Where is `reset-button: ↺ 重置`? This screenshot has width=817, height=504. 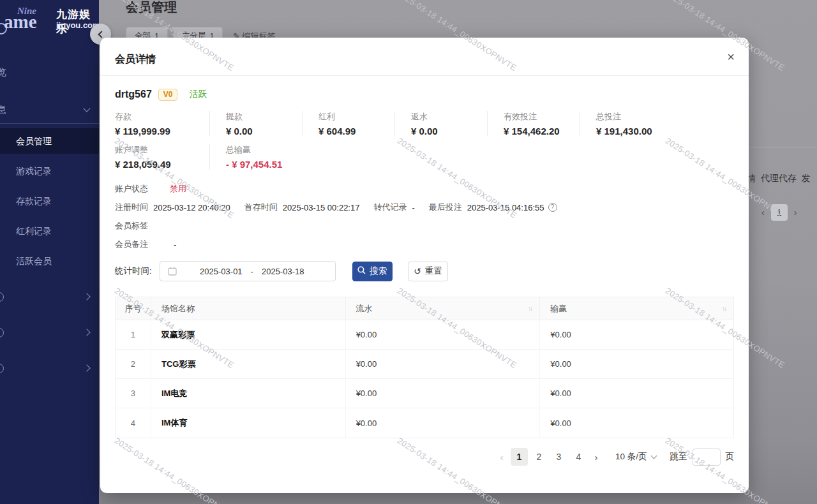
reset-button: ↺ 重置 is located at coordinates (428, 272).